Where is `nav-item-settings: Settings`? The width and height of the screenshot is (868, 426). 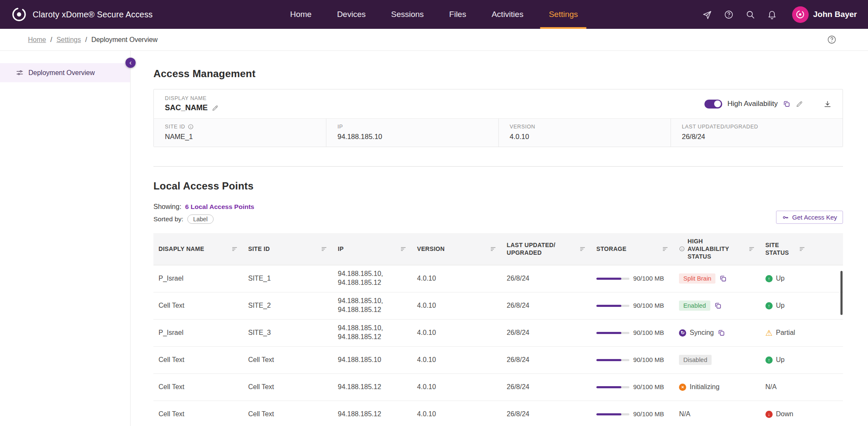
nav-item-settings: Settings is located at coordinates (564, 14).